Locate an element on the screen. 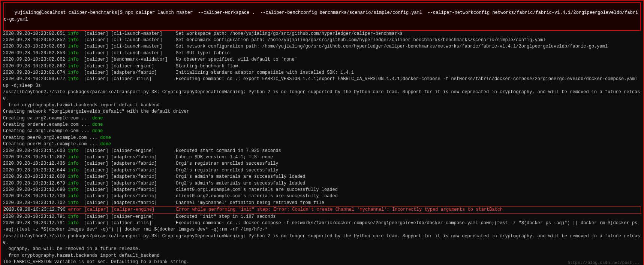  prompt: yujialing@localhost caliper-benchmarks]$… is located at coordinates (321, 16).